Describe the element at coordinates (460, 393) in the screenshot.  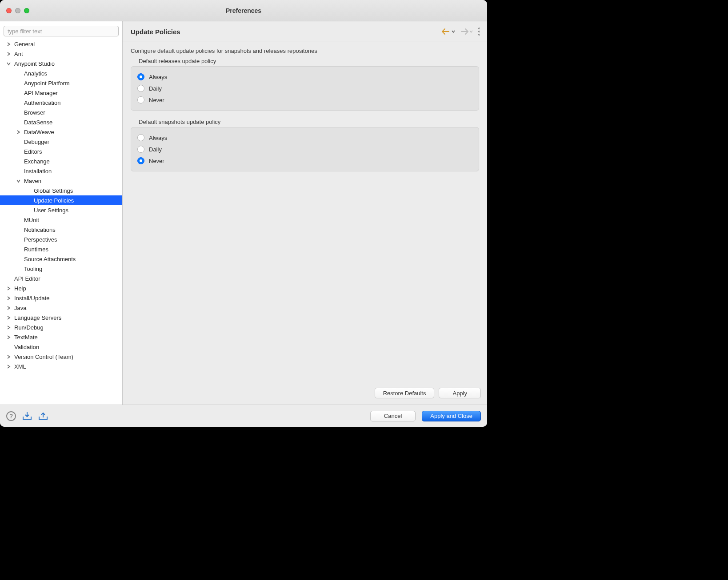
I see `apply-button: Apply` at that location.